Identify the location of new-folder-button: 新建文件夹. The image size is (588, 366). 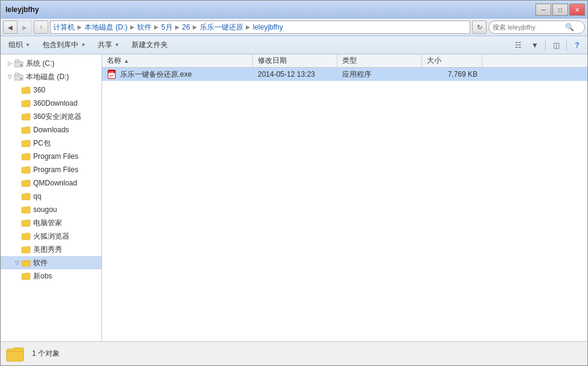
(150, 45).